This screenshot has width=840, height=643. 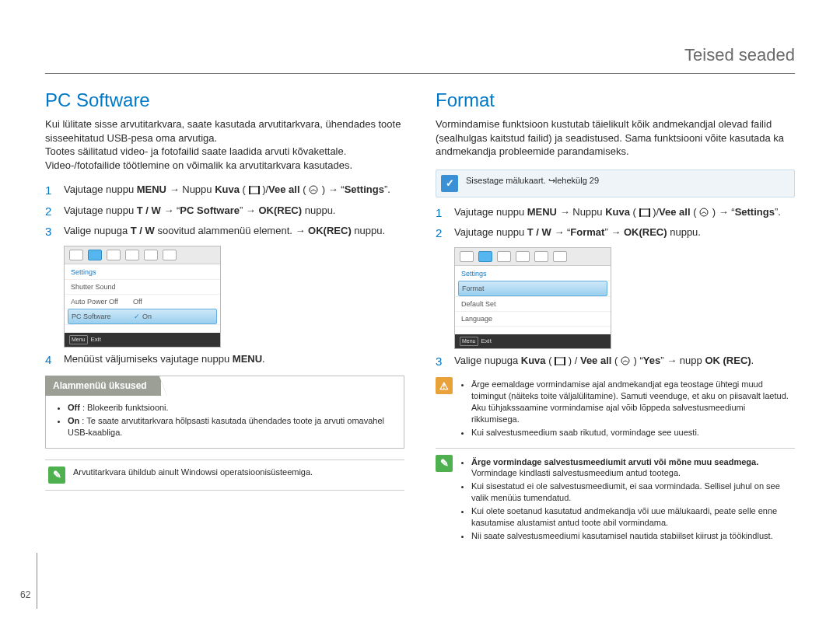 I want to click on pc-software-intro: Kui lülitate sisse arvutitarkvara, saate…, so click(x=225, y=145).